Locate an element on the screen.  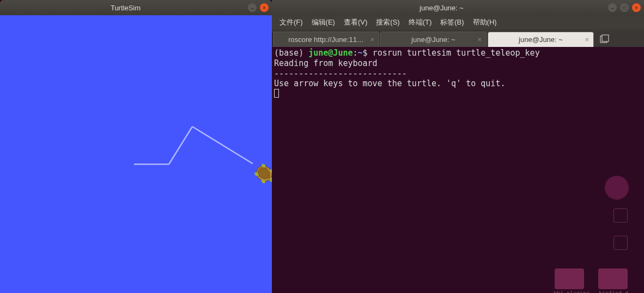
turtlesim-title: TurtleSim is located at coordinates (125, 8).